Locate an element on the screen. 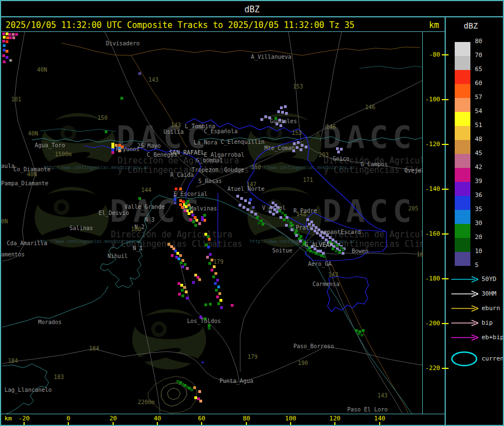 The height and width of the screenshot is (426, 504). place-label: Guadales is located at coordinates (283, 121).